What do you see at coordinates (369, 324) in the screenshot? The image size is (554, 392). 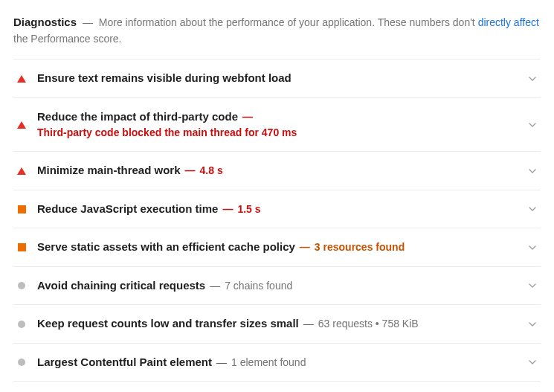 I see `diagnostic-detail: 63 requests • 758 KiB` at bounding box center [369, 324].